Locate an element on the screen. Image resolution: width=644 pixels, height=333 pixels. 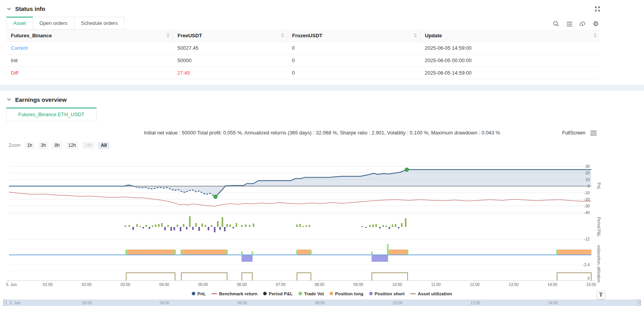
gear-icon: ⚙ is located at coordinates (595, 24).